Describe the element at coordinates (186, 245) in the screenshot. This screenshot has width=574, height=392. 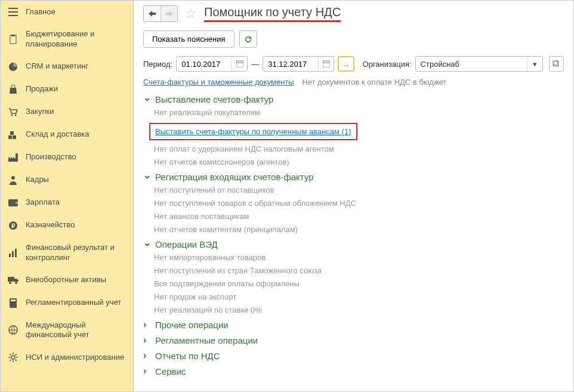
I see `section-title: Операции ВЭД` at that location.